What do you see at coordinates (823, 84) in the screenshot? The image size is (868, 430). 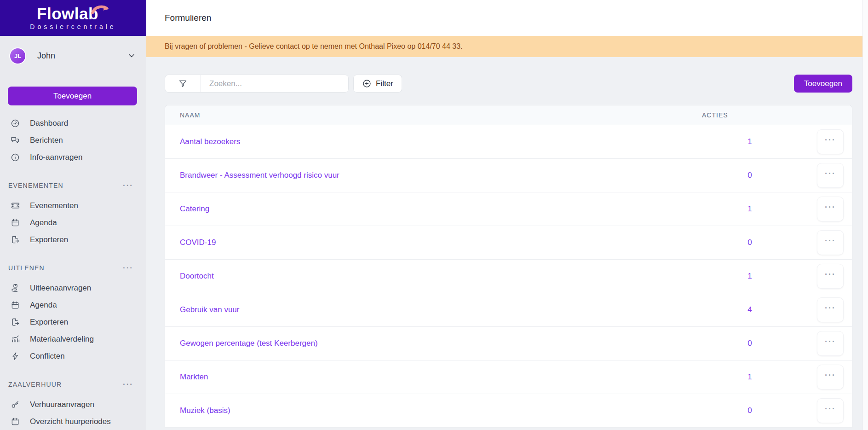 I see `add-button: Toevoegen` at bounding box center [823, 84].